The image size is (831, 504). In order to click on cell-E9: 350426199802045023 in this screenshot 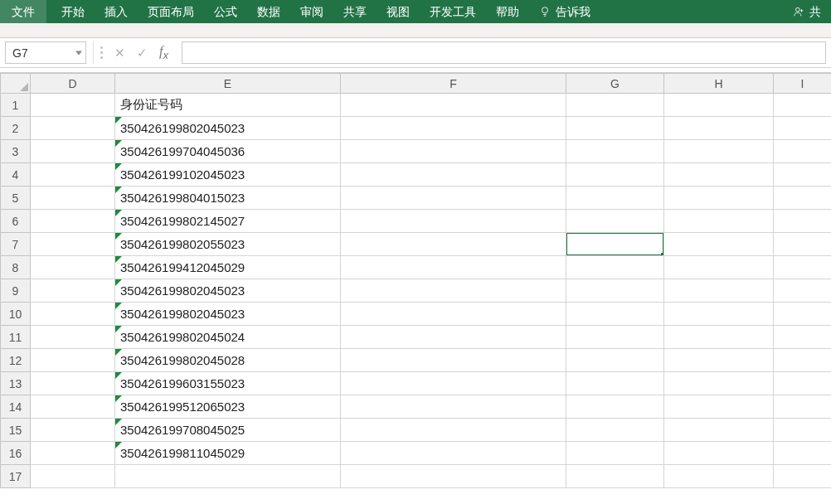, I will do `click(228, 291)`.